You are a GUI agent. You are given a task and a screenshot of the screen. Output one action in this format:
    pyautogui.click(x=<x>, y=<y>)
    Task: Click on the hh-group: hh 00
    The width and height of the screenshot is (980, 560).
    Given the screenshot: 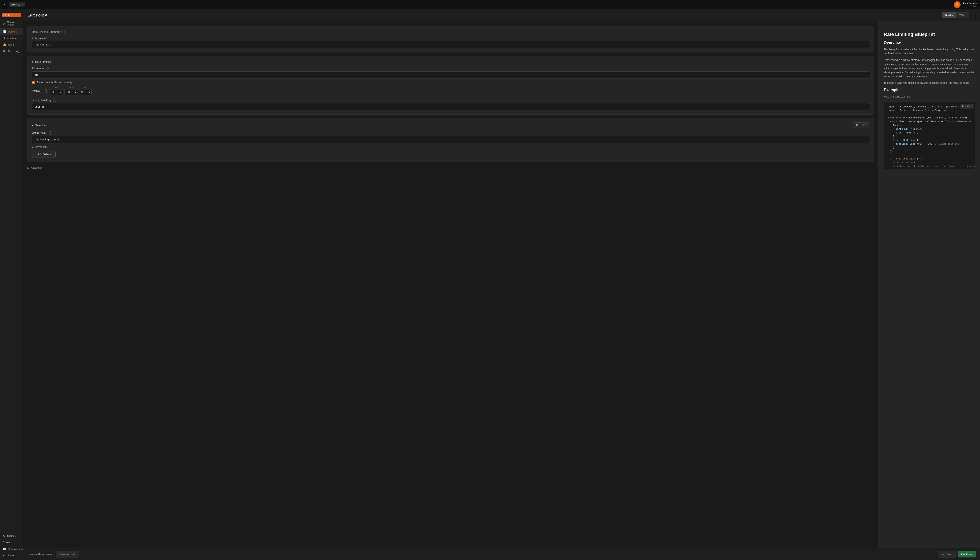 What is the action you would take?
    pyautogui.click(x=56, y=91)
    